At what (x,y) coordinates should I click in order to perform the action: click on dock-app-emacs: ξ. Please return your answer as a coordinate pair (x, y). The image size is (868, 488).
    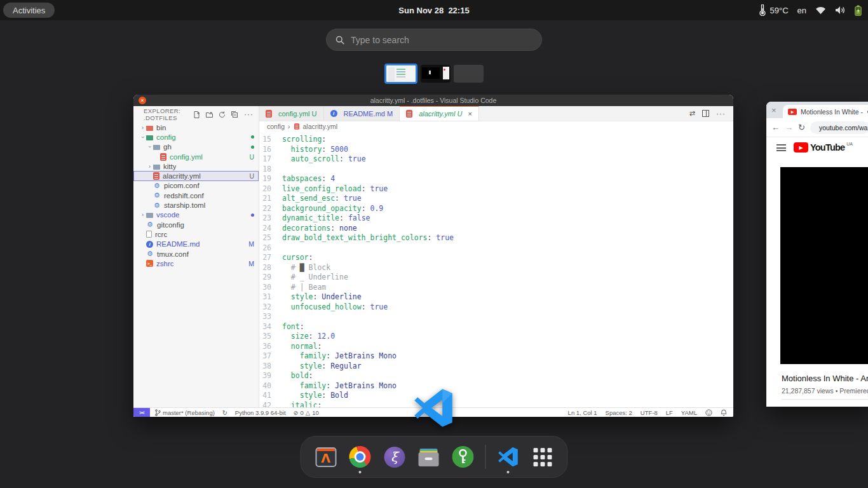
    Looking at the image, I should click on (395, 457).